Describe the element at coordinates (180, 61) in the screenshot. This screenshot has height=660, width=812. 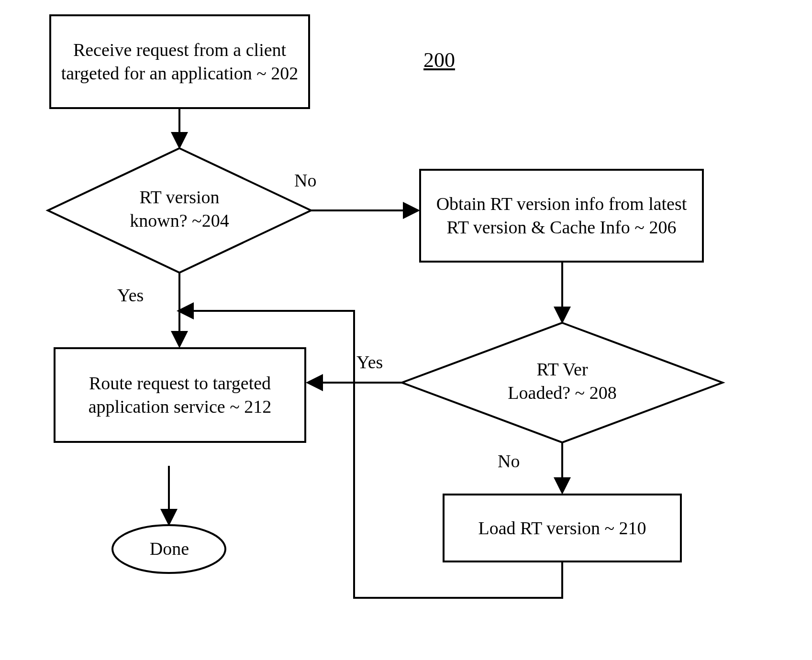
I see `process-202-text: Receive request from a client targeted f…` at that location.